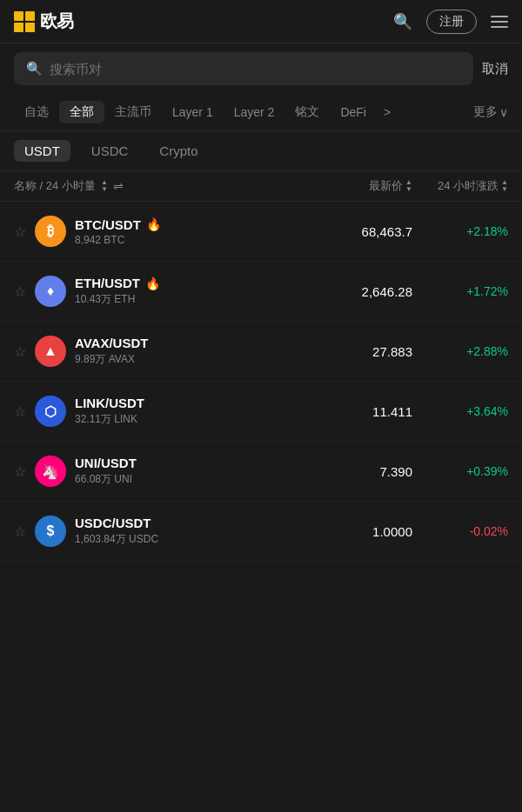  Describe the element at coordinates (191, 299) in the screenshot. I see `coin-volume: 10.43万 ETH` at that location.